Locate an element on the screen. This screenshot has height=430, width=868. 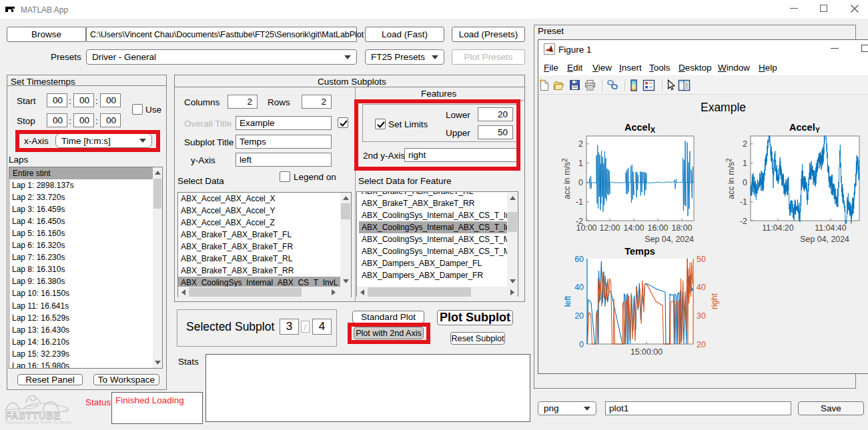
svg-text: 16:00 is located at coordinates (658, 228).